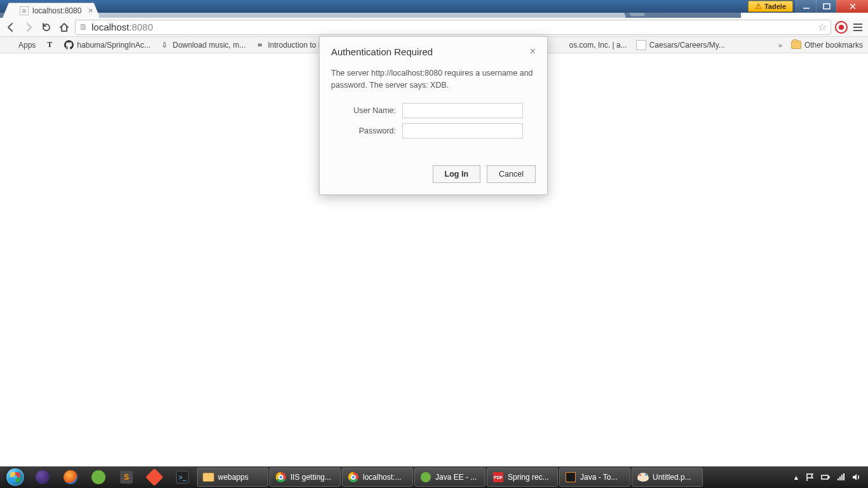 This screenshot has width=868, height=488. I want to click on taskbar-app-pdf: PDF Spring rec..., so click(522, 477).